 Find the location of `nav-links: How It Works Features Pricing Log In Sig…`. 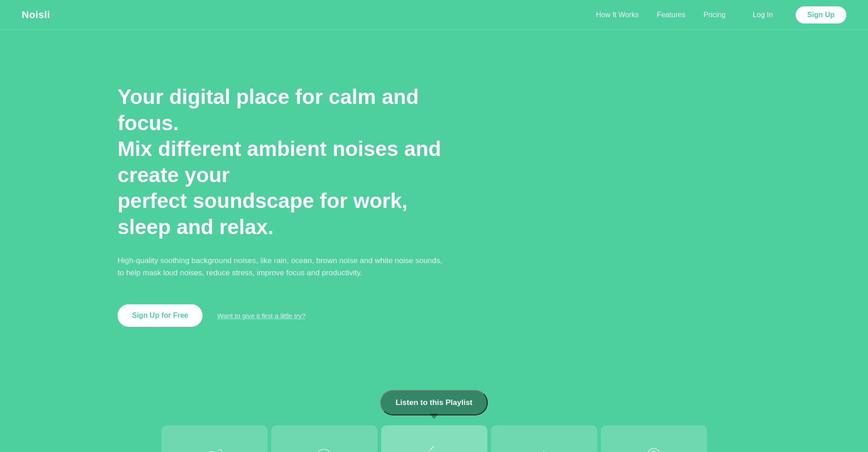

nav-links: How It Works Features Pricing Log In Sig… is located at coordinates (721, 15).